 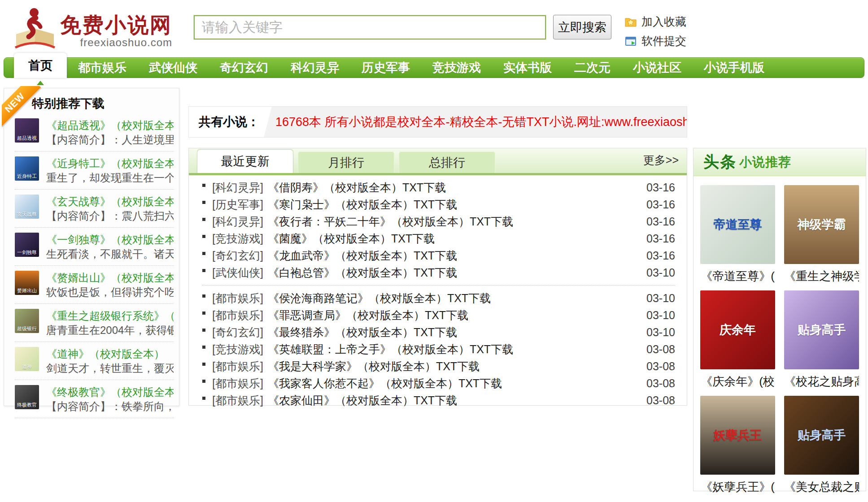 I want to click on nav-item-history: 历史军事, so click(x=386, y=68).